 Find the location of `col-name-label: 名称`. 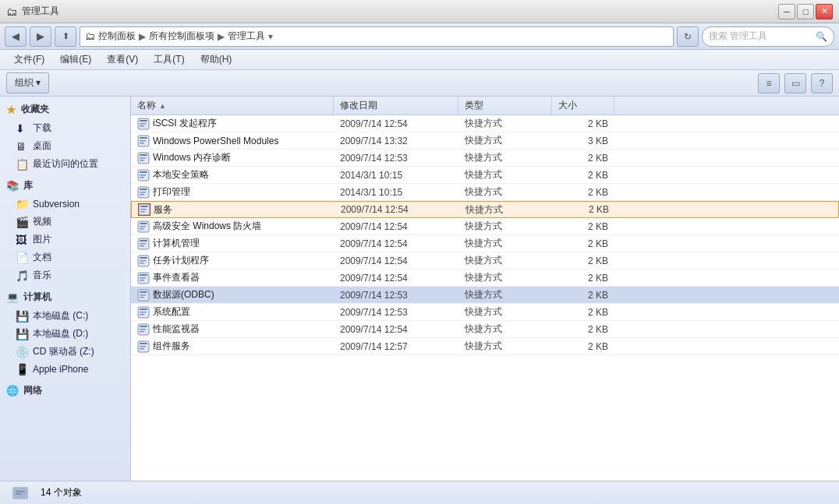

col-name-label: 名称 is located at coordinates (147, 106).